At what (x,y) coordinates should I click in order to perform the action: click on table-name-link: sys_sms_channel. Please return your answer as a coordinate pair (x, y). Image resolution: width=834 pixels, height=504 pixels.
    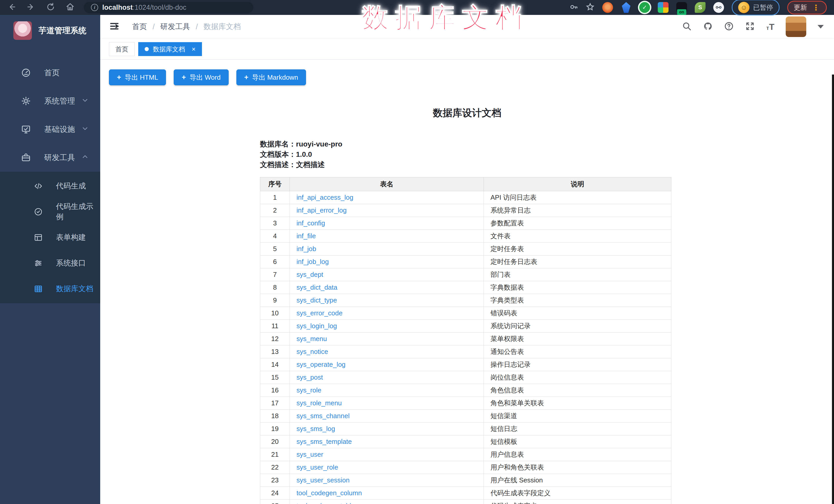
    Looking at the image, I should click on (323, 416).